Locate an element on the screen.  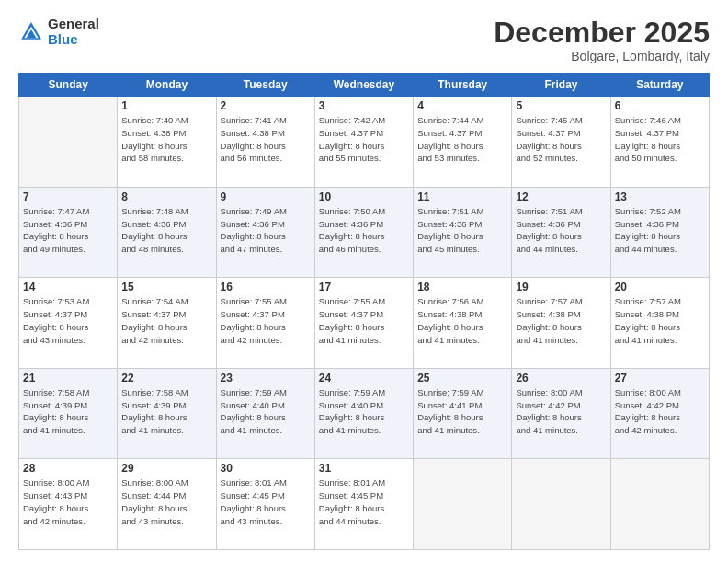
day-info: Sunrise: 7:47 AMSunset: 4:36 PMDaylight:… is located at coordinates (68, 230).